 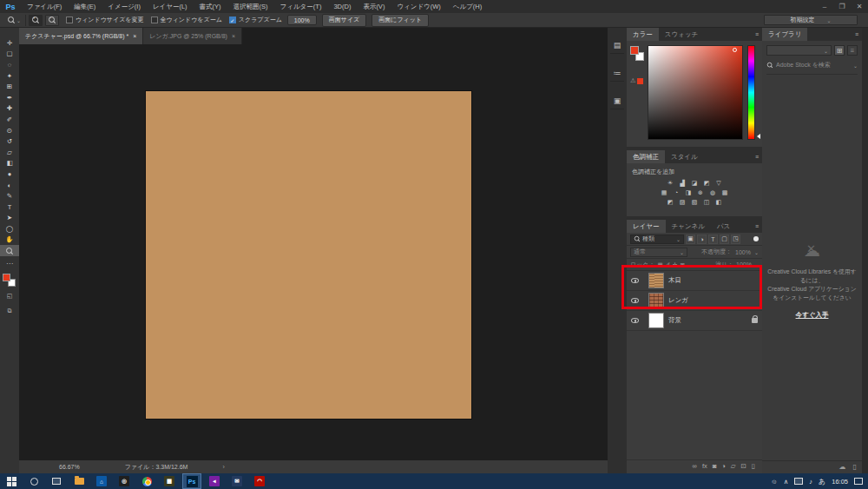 What do you see at coordinates (682, 182) in the screenshot?
I see `levels-icon: ▟` at bounding box center [682, 182].